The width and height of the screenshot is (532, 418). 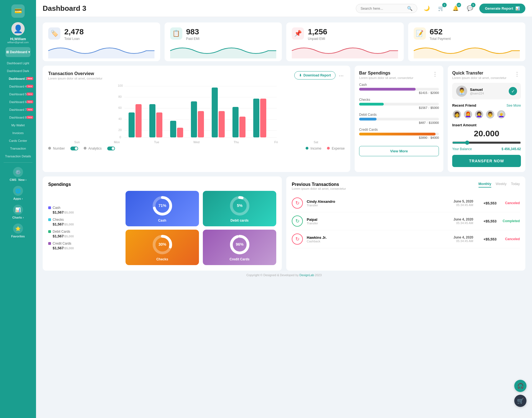 What do you see at coordinates (18, 11) in the screenshot?
I see `wallet-icon: 💳` at bounding box center [18, 11].